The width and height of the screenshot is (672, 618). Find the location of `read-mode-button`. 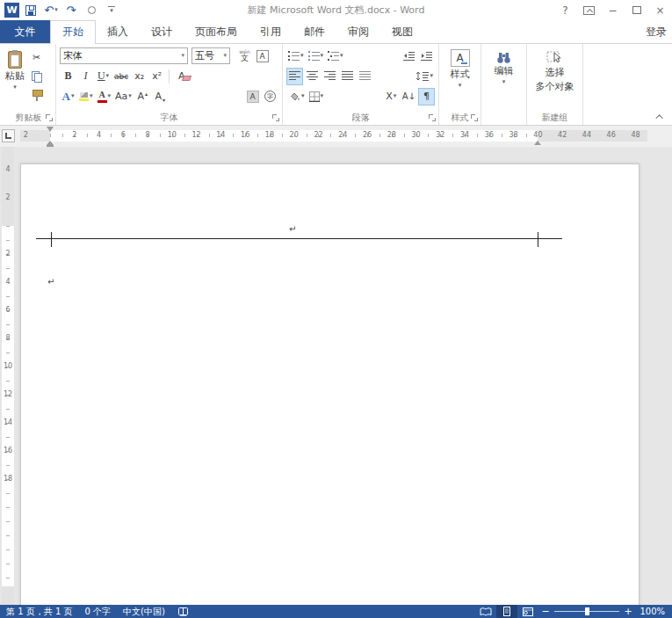

read-mode-button is located at coordinates (486, 612).